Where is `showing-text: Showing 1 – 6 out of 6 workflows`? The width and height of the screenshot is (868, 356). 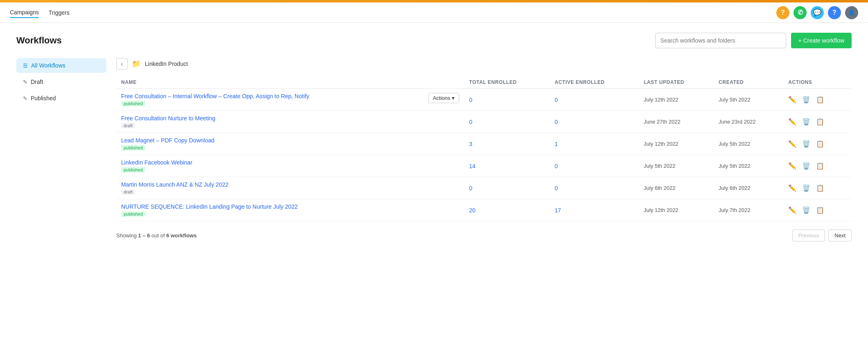
showing-text: Showing 1 – 6 out of 6 workflows is located at coordinates (453, 236).